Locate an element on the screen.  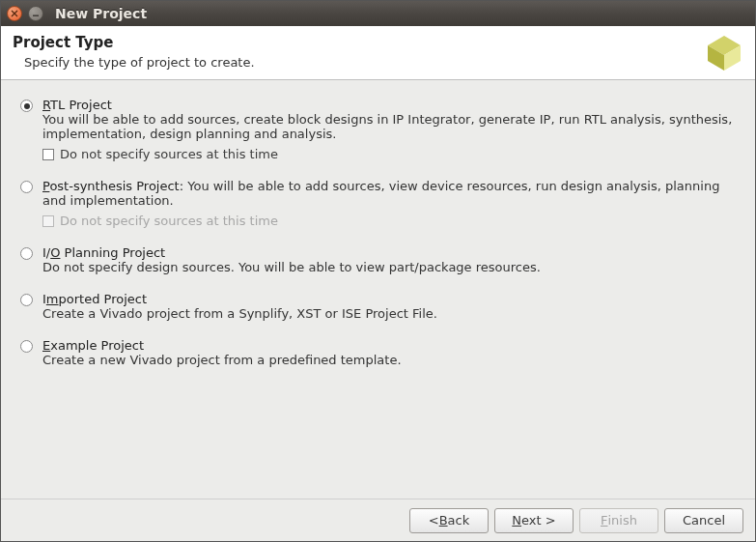
option-example: Example Project Create a new Vivado proj… is located at coordinates (380, 353).